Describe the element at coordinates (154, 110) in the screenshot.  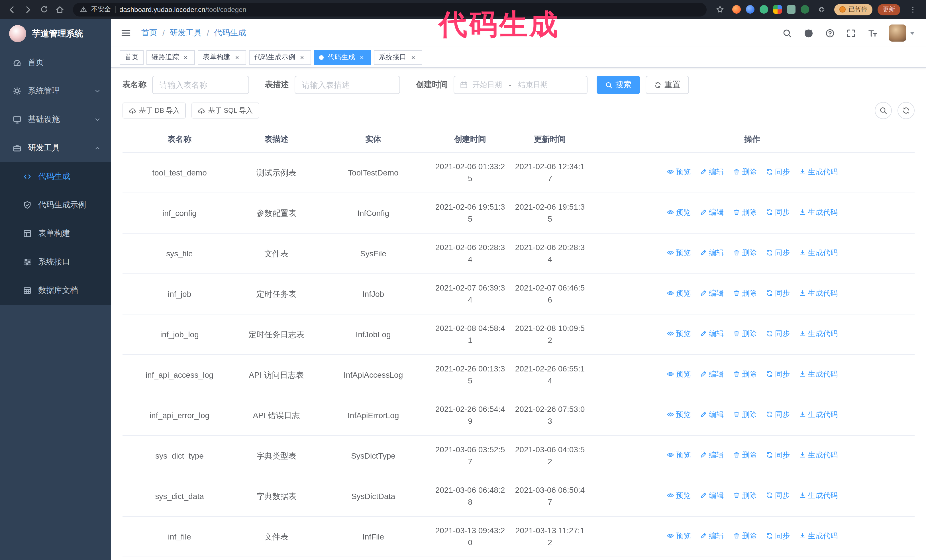
I see `import-db-button: 基于 DB 导入` at that location.